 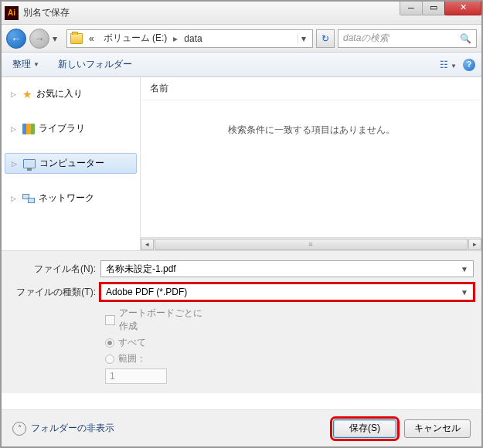 I want to click on filename-input: 名称未設定-1.pdf ▼, so click(x=287, y=269).